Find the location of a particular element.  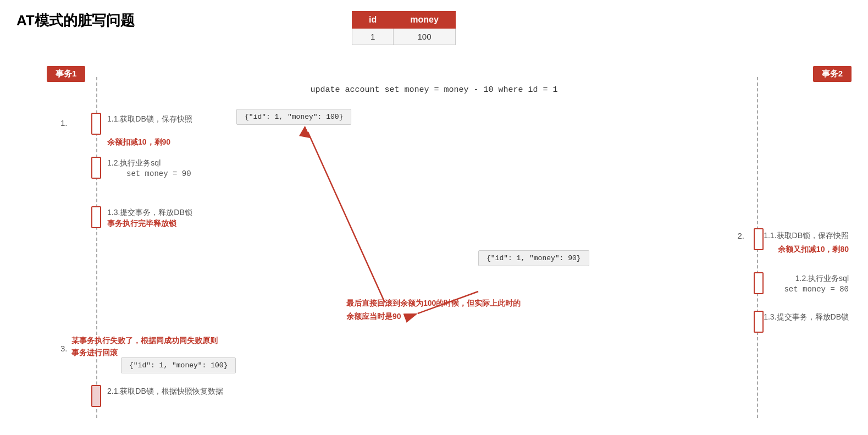

tx1-rollback-box is located at coordinates (96, 396).